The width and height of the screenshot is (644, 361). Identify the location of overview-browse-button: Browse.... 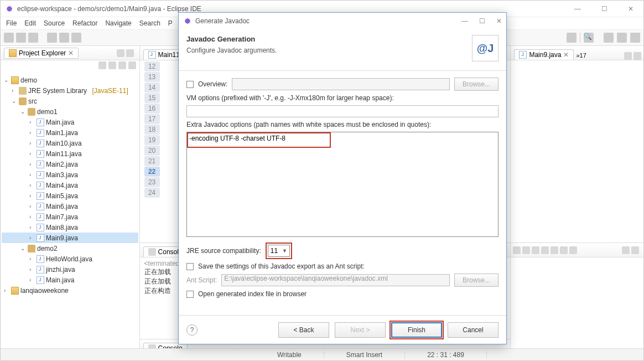
(476, 84).